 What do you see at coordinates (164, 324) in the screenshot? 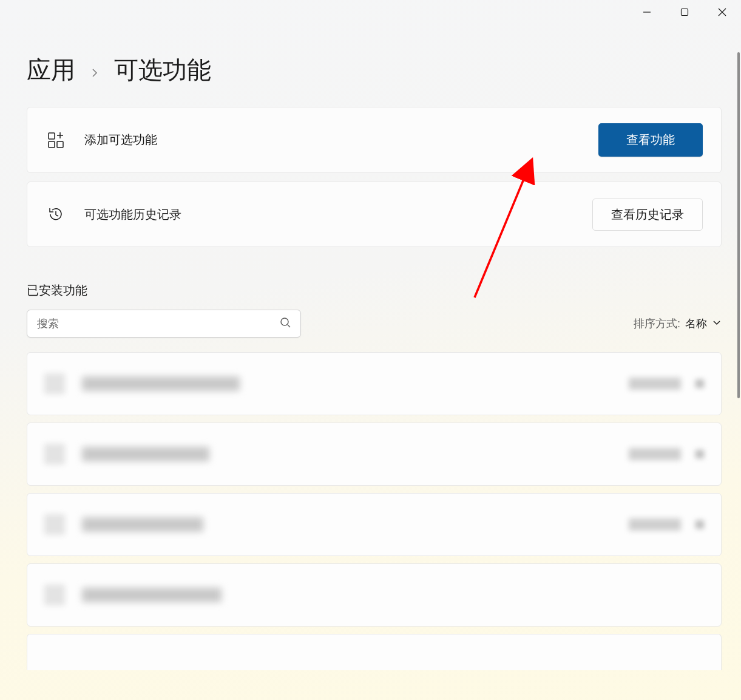
I see `search-box` at bounding box center [164, 324].